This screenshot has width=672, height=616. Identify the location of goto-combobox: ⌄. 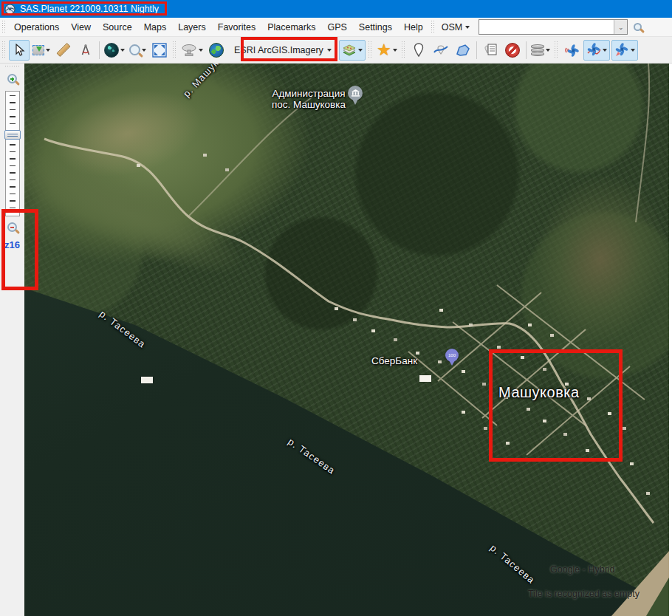
(553, 27).